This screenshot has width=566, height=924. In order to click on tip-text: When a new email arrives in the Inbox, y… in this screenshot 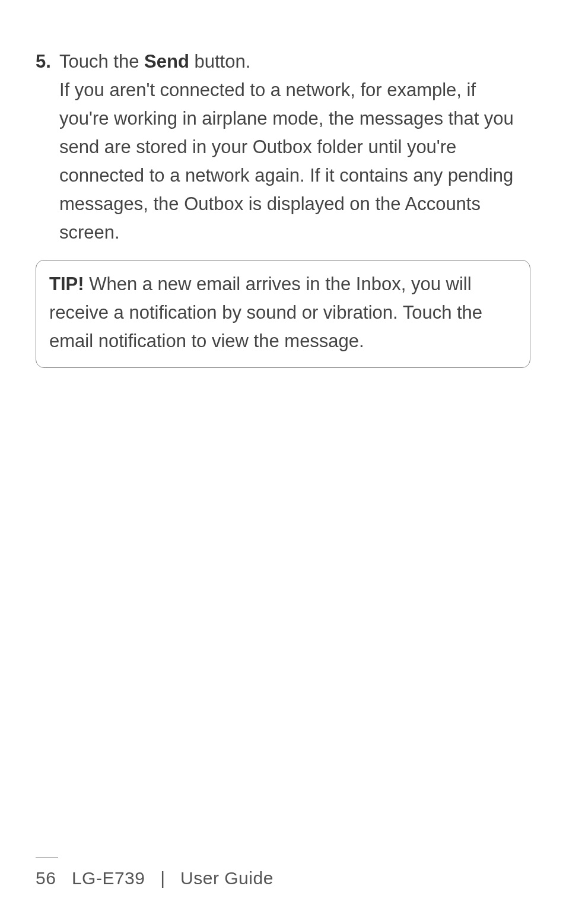, I will do `click(266, 312)`.